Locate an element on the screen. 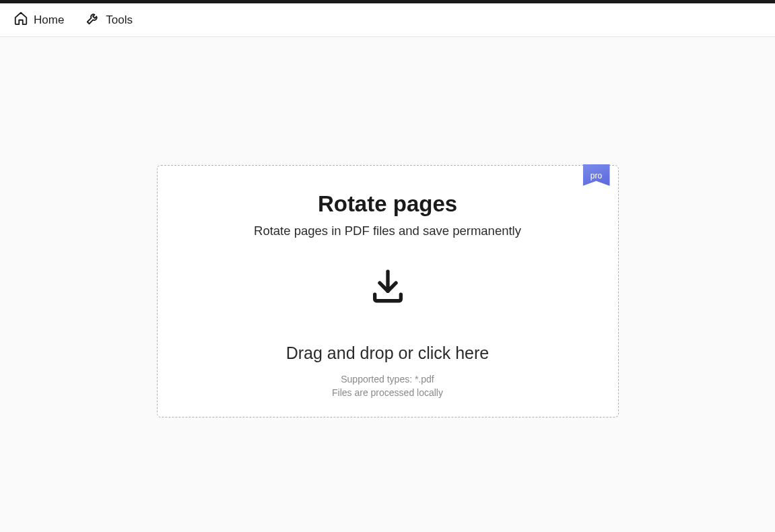 The image size is (775, 532). pro-badge-label: pro is located at coordinates (597, 176).